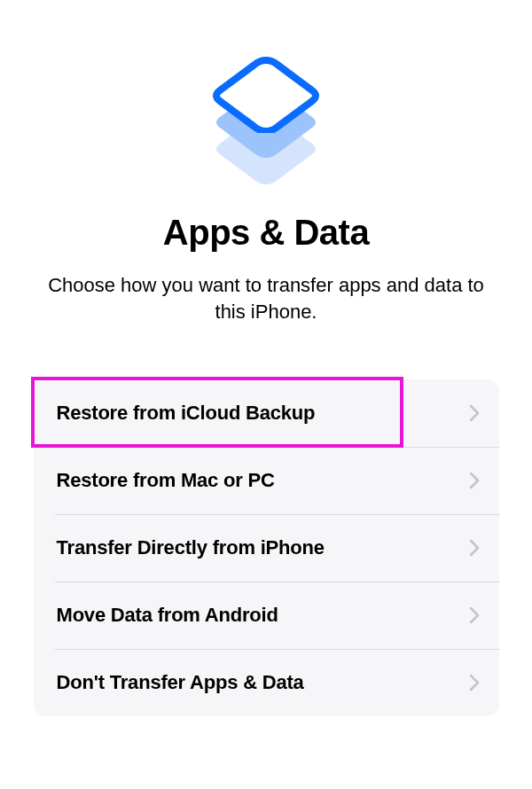 The image size is (532, 789). Describe the element at coordinates (166, 480) in the screenshot. I see `option-label: Restore from Mac or PC` at that location.